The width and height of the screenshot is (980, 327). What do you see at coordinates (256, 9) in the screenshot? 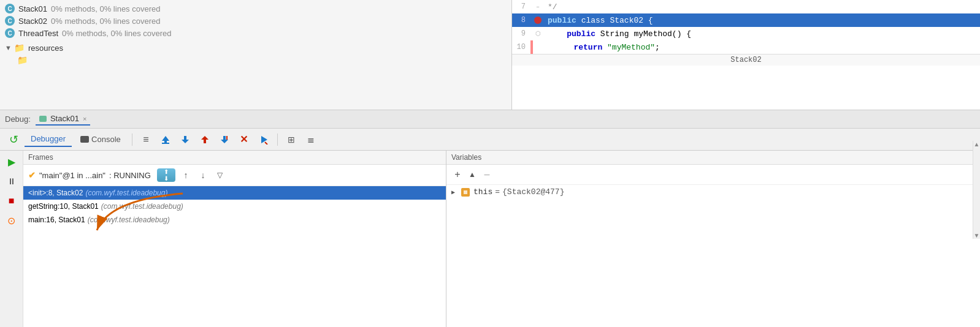
I see `tree-item-stack01: C Stack01 0% methods, 0% lines covered` at bounding box center [256, 9].